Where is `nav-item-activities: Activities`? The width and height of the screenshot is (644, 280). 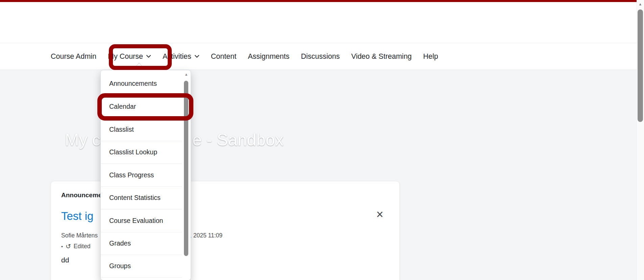
nav-item-activities: Activities is located at coordinates (181, 57).